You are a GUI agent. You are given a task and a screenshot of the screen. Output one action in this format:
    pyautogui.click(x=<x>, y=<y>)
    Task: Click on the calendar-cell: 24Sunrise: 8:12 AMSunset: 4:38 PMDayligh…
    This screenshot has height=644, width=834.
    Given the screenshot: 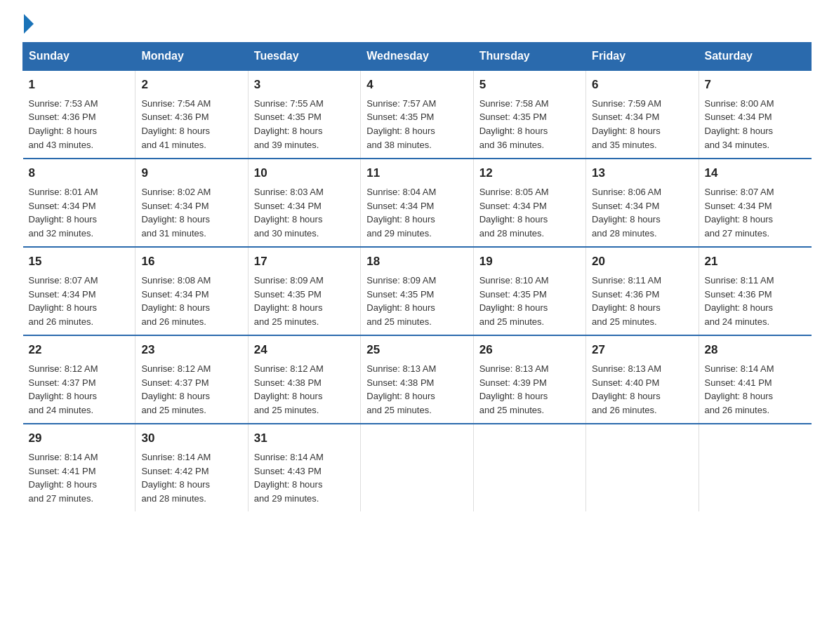 What is the action you would take?
    pyautogui.click(x=304, y=380)
    